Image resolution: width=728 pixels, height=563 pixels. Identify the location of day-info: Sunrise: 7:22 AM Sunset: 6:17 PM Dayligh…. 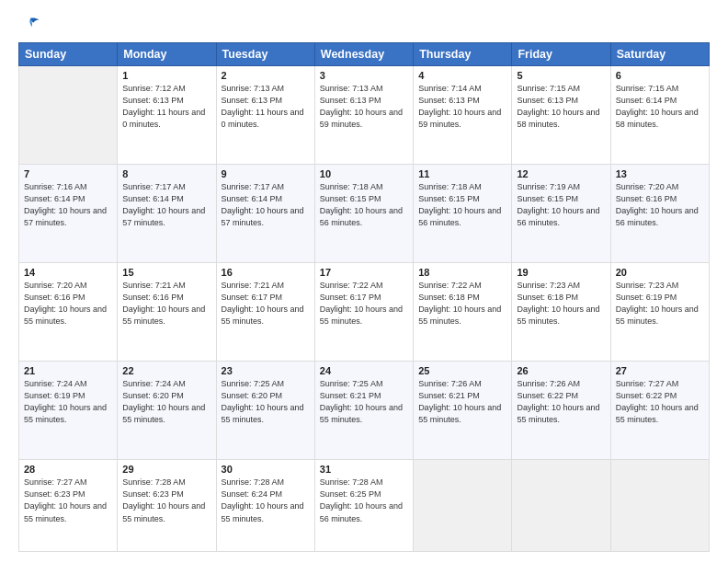
(364, 304).